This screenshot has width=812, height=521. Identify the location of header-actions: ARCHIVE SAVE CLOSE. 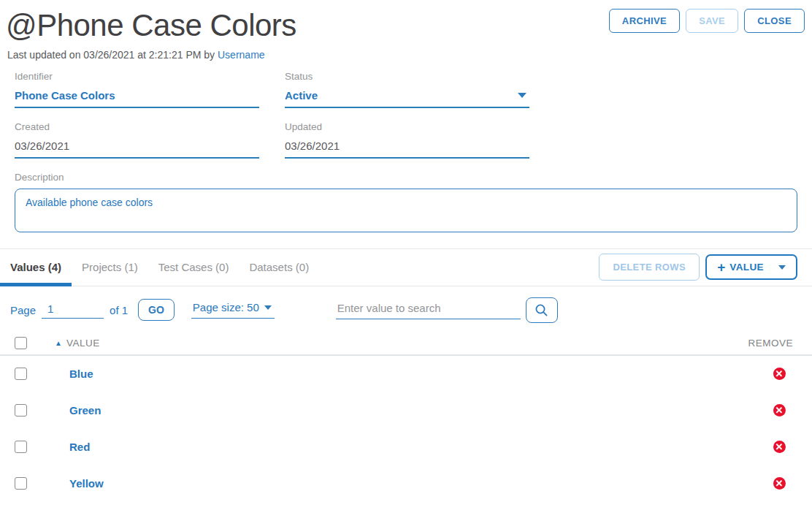
(707, 20).